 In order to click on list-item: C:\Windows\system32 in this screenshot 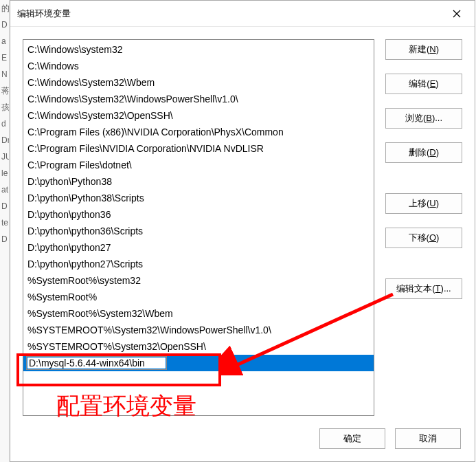, I will do `click(199, 50)`.